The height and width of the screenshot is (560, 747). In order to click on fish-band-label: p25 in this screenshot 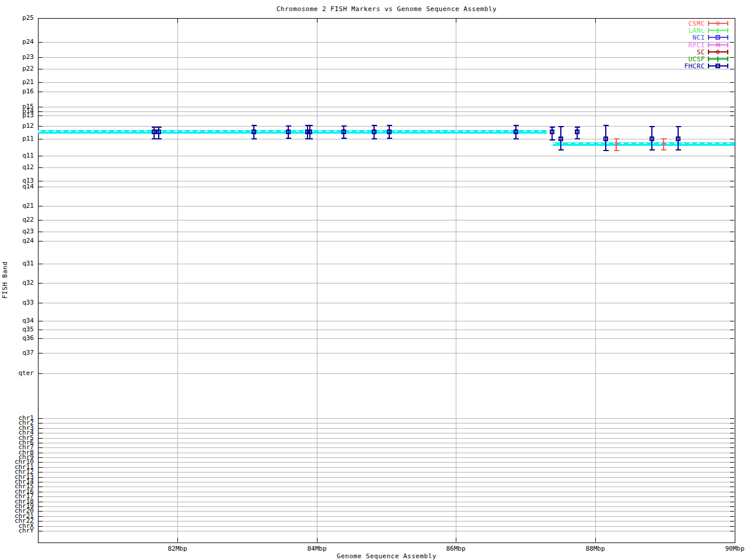, I will do `click(17, 18)`.